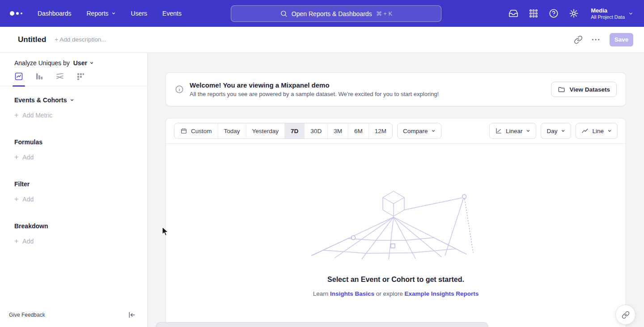  What do you see at coordinates (179, 89) in the screenshot?
I see `info-icon` at bounding box center [179, 89].